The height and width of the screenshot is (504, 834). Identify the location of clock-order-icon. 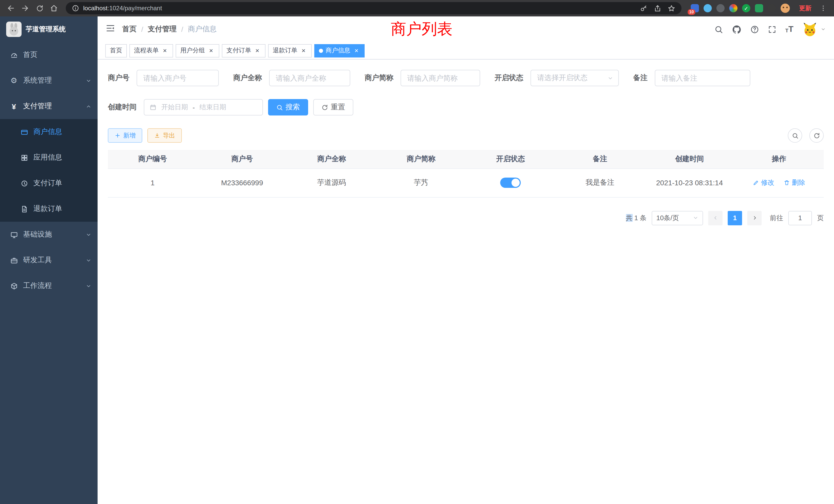
(24, 183).